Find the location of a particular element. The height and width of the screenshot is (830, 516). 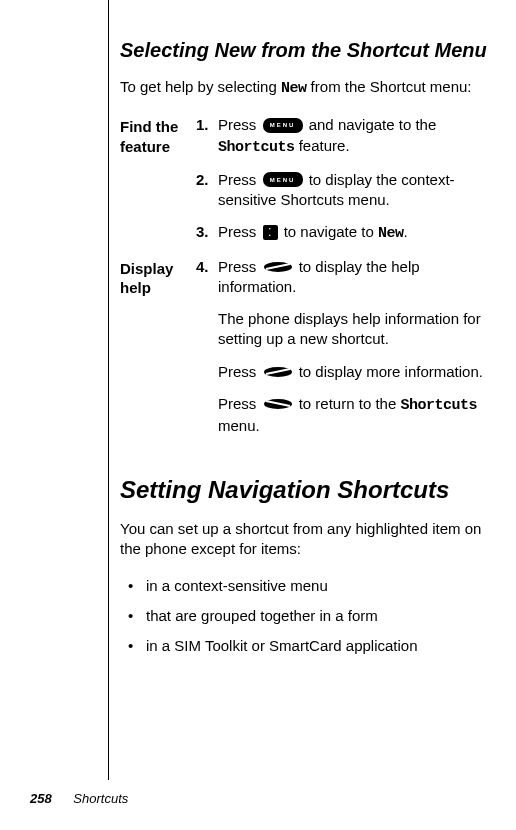

intro1-text-a: To get help by selecting is located at coordinates (200, 86).